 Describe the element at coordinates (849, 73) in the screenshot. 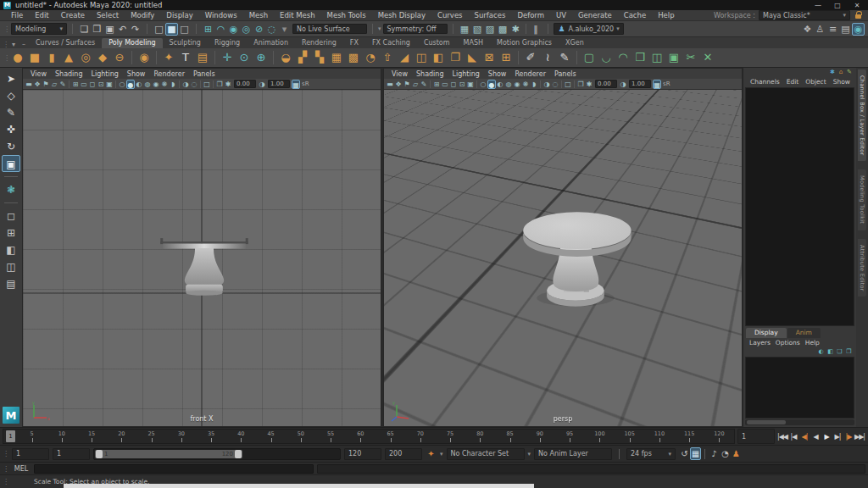

I see `channel-pencil-icon: ✎` at that location.